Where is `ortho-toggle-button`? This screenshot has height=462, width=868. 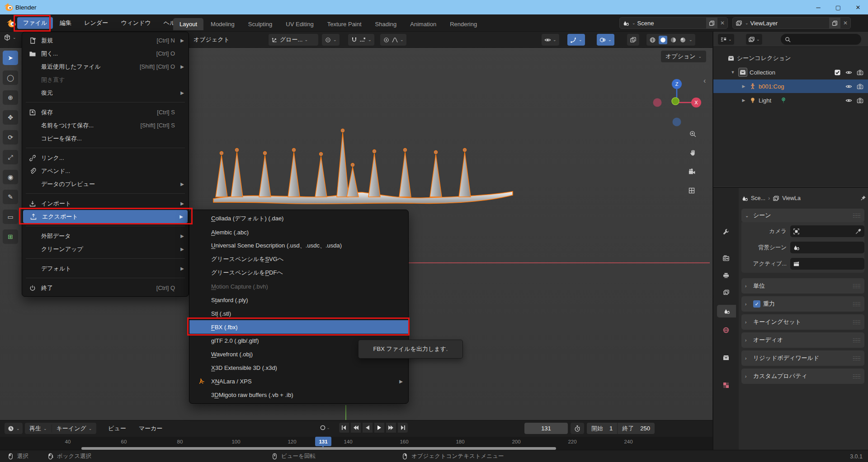
ortho-toggle-button is located at coordinates (692, 191).